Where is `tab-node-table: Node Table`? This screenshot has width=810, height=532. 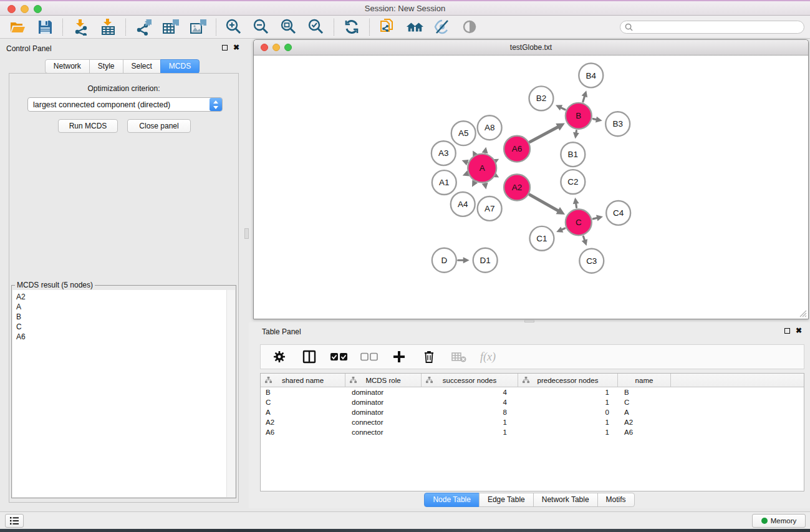 tab-node-table: Node Table is located at coordinates (451, 500).